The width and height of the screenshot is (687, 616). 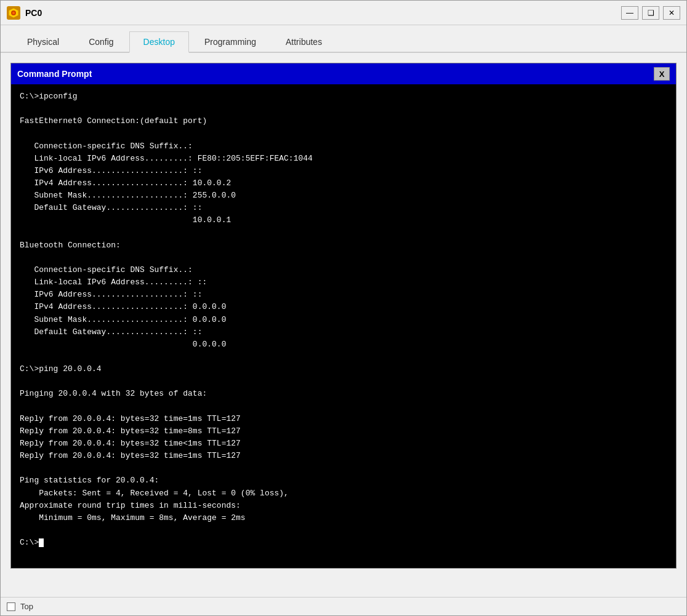 What do you see at coordinates (304, 42) in the screenshot?
I see `tab-attributes: Attributes` at bounding box center [304, 42].